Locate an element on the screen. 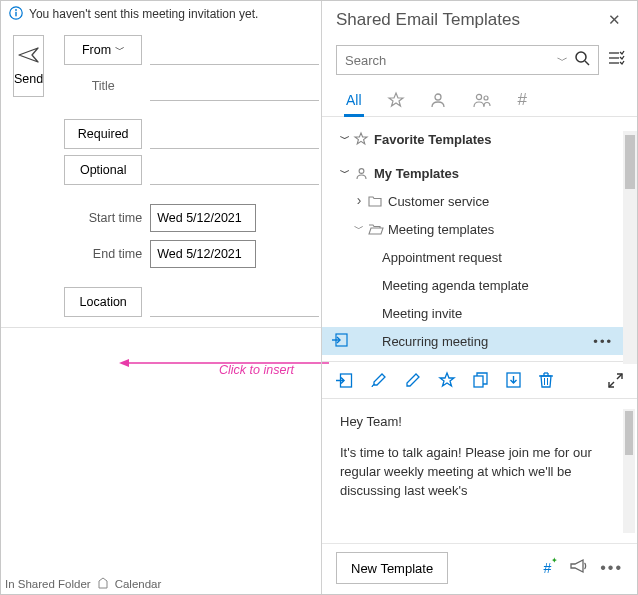 The height and width of the screenshot is (595, 638). edit-style-icon is located at coordinates (379, 380).